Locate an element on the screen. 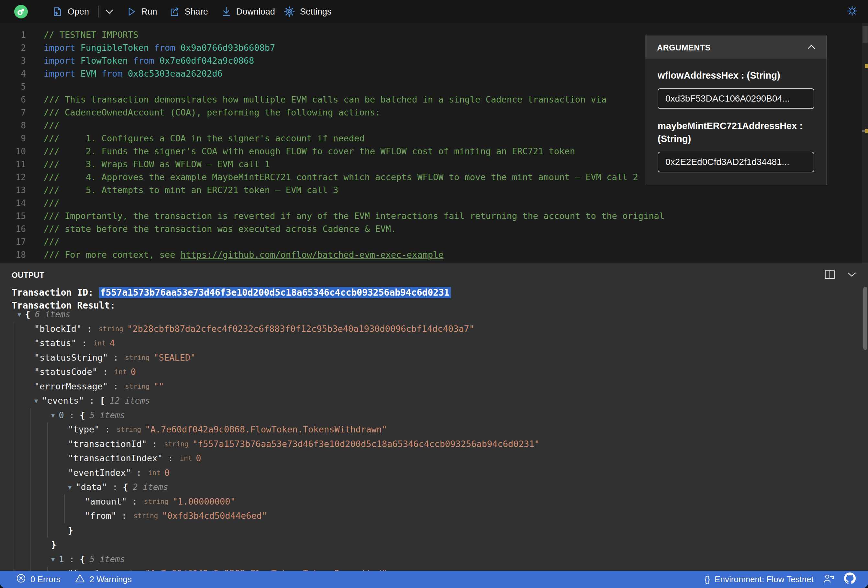  download-label: Download is located at coordinates (256, 12).